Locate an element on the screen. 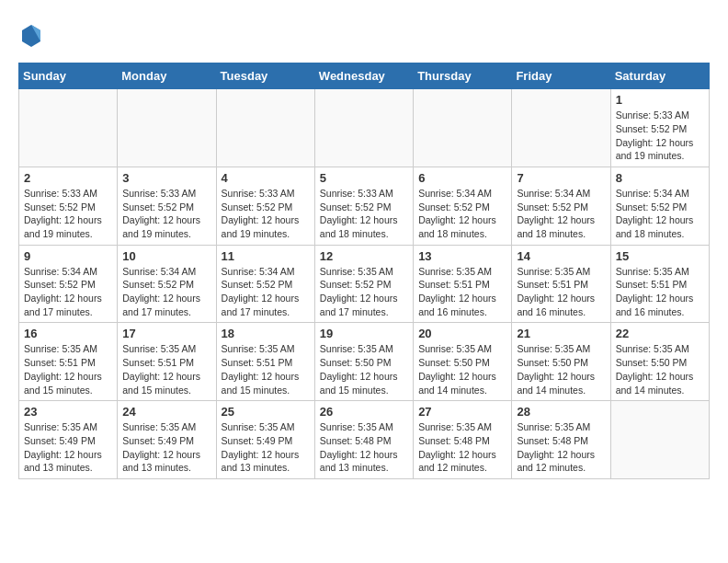 The width and height of the screenshot is (728, 563). calendar-cell: 9Sunrise: 5:34 AM Sunset: 5:52 PM Daylig… is located at coordinates (68, 283).